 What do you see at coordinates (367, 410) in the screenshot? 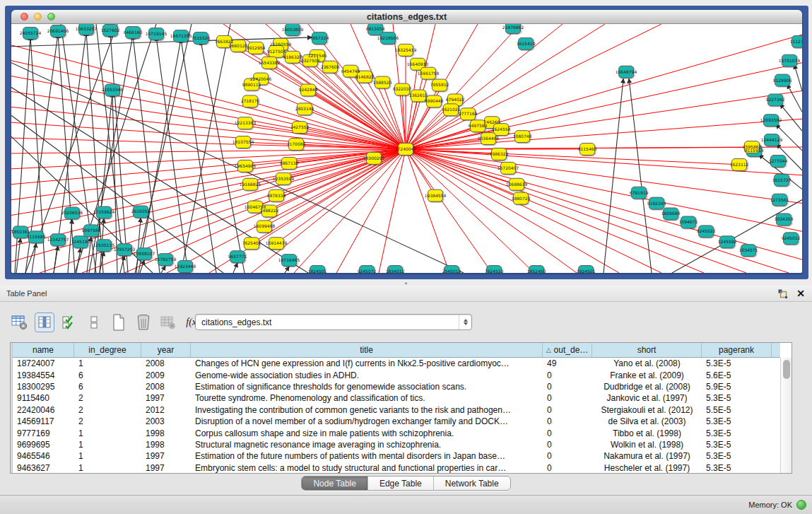
I see `table-cell: Investigating the contribution of common…` at bounding box center [367, 410].